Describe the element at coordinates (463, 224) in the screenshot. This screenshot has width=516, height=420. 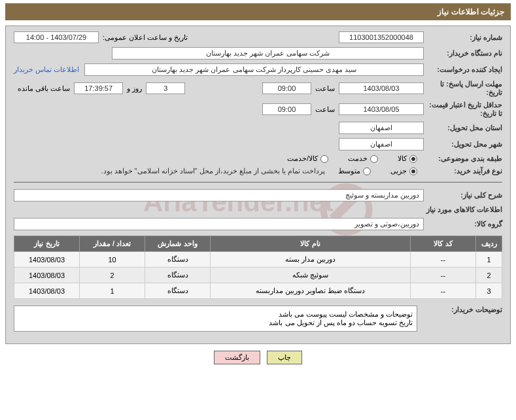
I see `goods-group-label: گروه کالا:` at that location.